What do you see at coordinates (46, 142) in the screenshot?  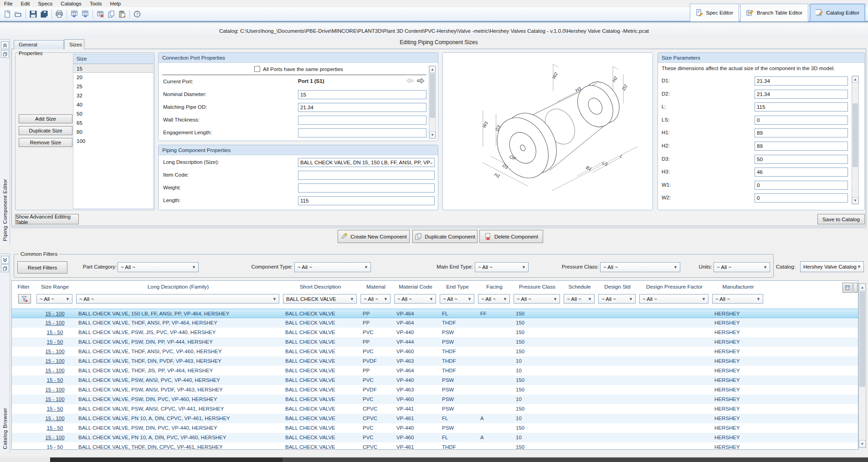 I see `remove-size-button: Remove Size` at bounding box center [46, 142].